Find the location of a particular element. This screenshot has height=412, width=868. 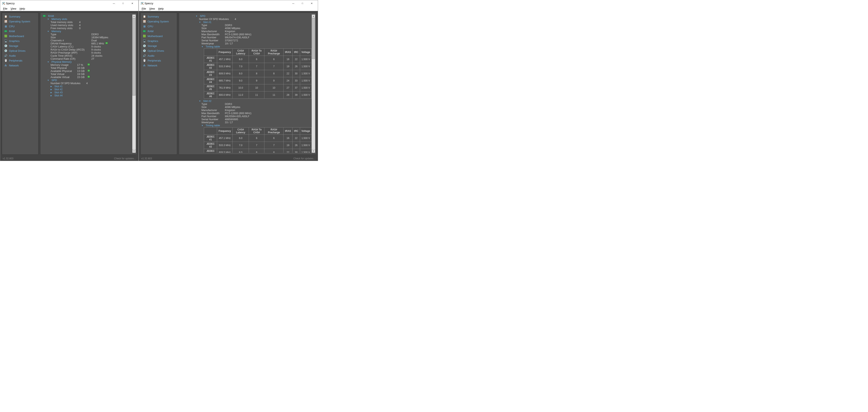

table-cell: 457.1 MHz is located at coordinates (225, 138).